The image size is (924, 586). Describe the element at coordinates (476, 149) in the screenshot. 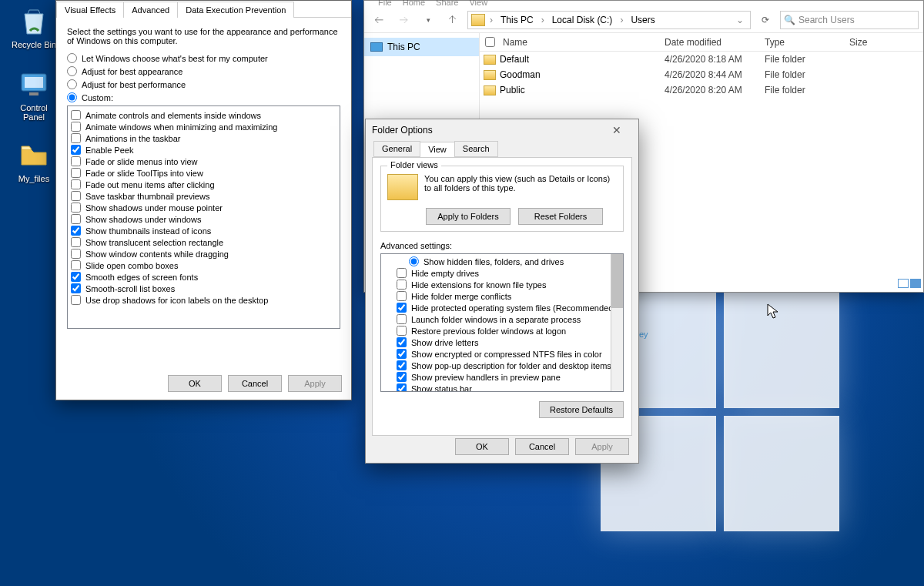

I see `tab-search: Search` at that location.